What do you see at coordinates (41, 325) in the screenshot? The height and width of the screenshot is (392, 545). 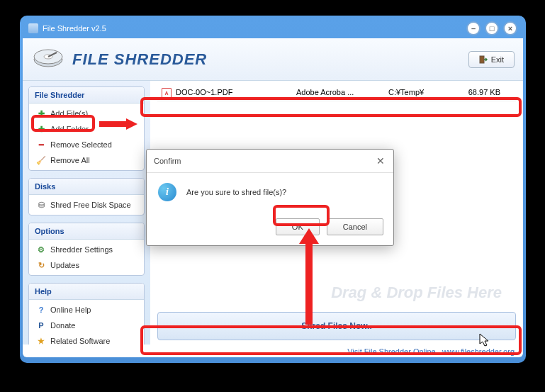 I see `paypal-icon: P` at bounding box center [41, 325].